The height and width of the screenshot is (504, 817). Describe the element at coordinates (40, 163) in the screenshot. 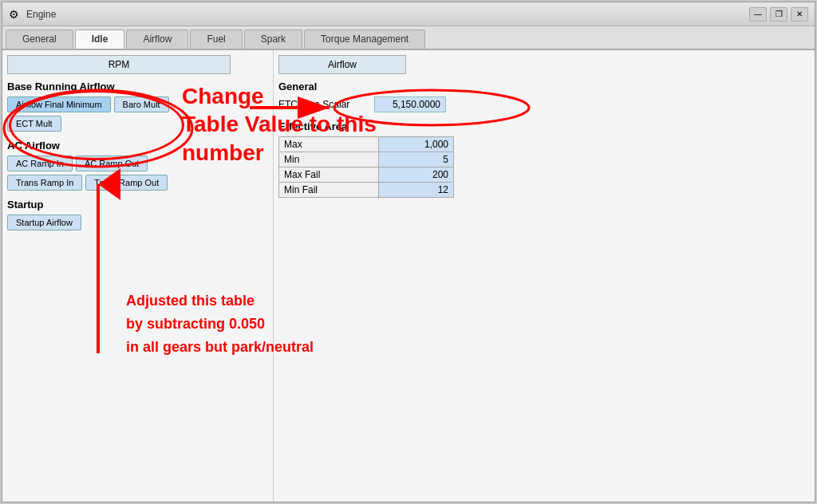

I see `ac-ramp-in-button: AC Ramp In` at that location.